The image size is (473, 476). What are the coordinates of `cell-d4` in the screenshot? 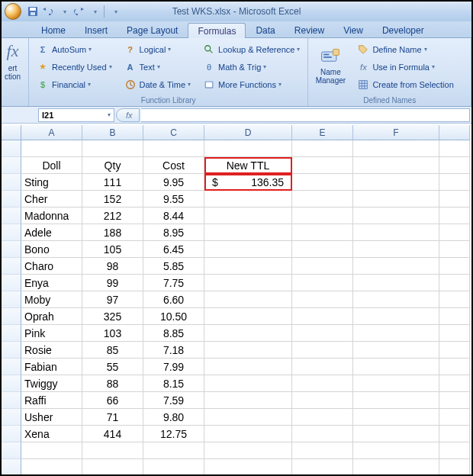 It's located at (249, 199).